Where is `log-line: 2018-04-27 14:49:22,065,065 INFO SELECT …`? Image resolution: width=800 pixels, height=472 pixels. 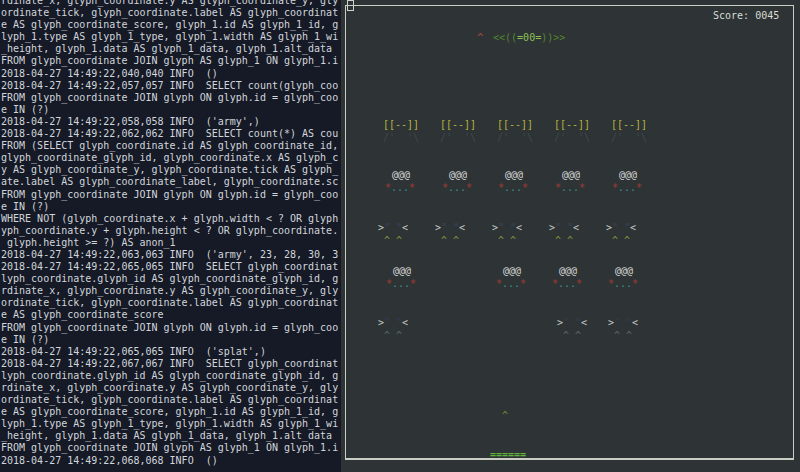
log-line: 2018-04-27 14:49:22,065,065 INFO SELECT … is located at coordinates (171, 267).